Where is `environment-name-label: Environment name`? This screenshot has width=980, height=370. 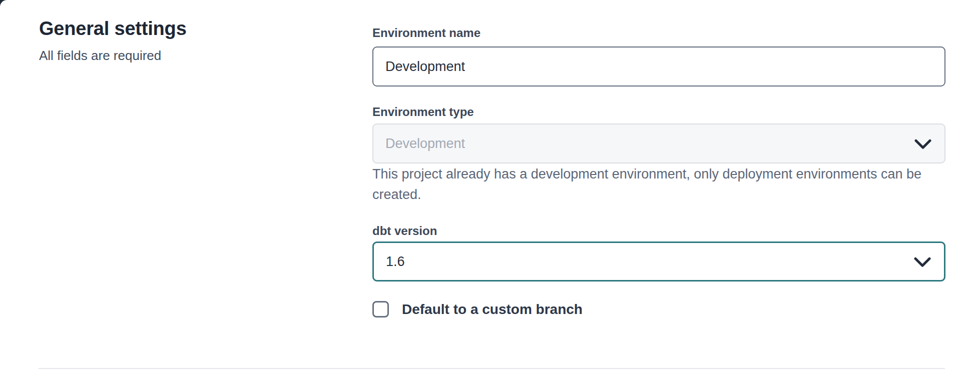 environment-name-label: Environment name is located at coordinates (426, 33).